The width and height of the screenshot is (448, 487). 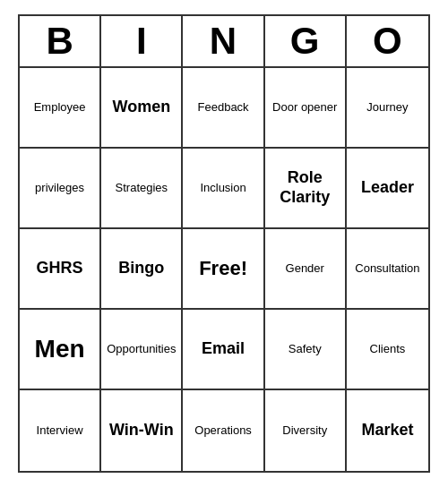 What do you see at coordinates (306, 269) in the screenshot?
I see `bingo-cell: Gender` at bounding box center [306, 269].